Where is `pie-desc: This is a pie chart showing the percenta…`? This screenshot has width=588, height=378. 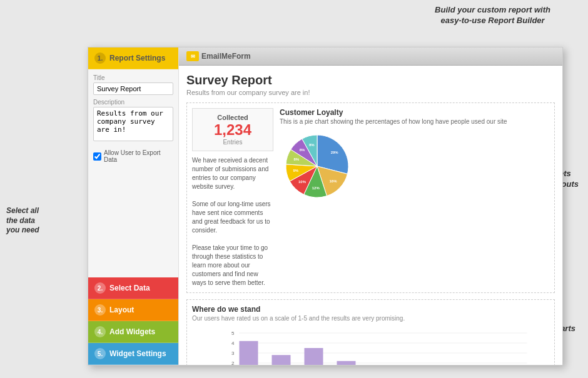
pie-desc: This is a pie chart showing the percenta… is located at coordinates (414, 121).